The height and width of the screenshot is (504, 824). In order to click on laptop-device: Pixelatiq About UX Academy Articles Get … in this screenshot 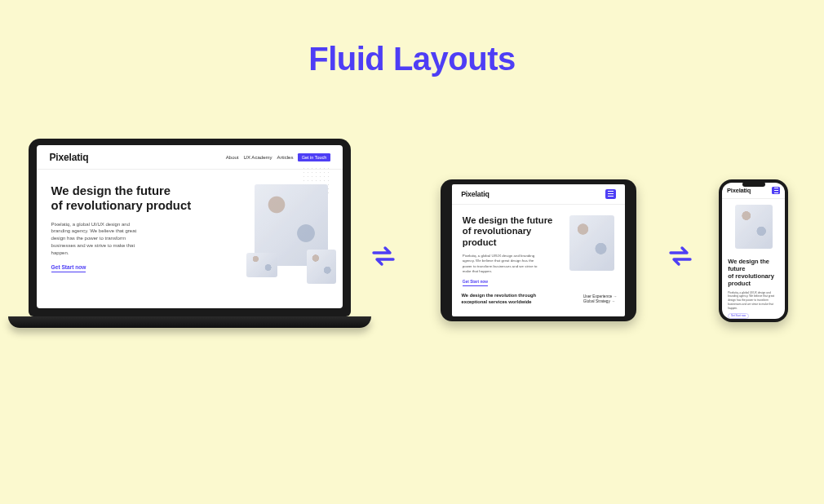, I will do `click(189, 233)`.